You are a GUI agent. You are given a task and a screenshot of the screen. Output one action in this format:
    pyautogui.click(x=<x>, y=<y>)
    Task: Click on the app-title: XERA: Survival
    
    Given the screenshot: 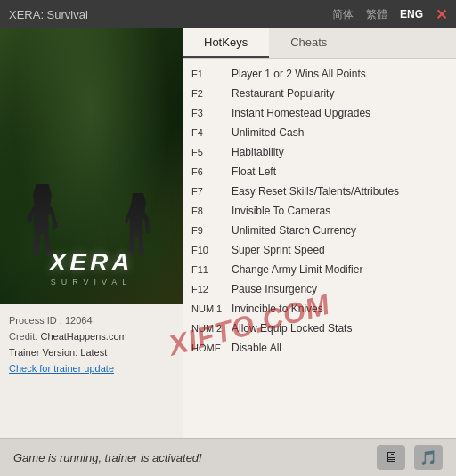 What is the action you would take?
    pyautogui.click(x=48, y=14)
    